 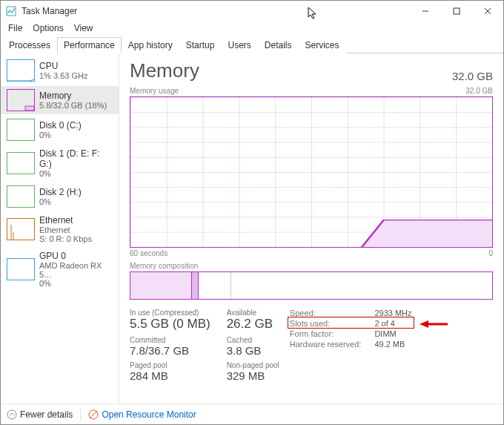 What do you see at coordinates (154, 90) in the screenshot?
I see `chart-label-left: Memory usage` at bounding box center [154, 90].